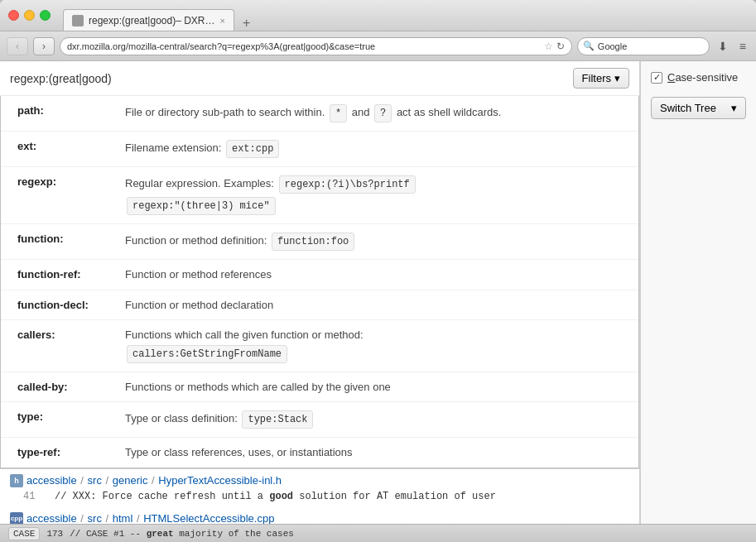  What do you see at coordinates (201, 206) in the screenshot?
I see `code-badge-regexp2: regexp:"(three|3) mice"` at bounding box center [201, 206].